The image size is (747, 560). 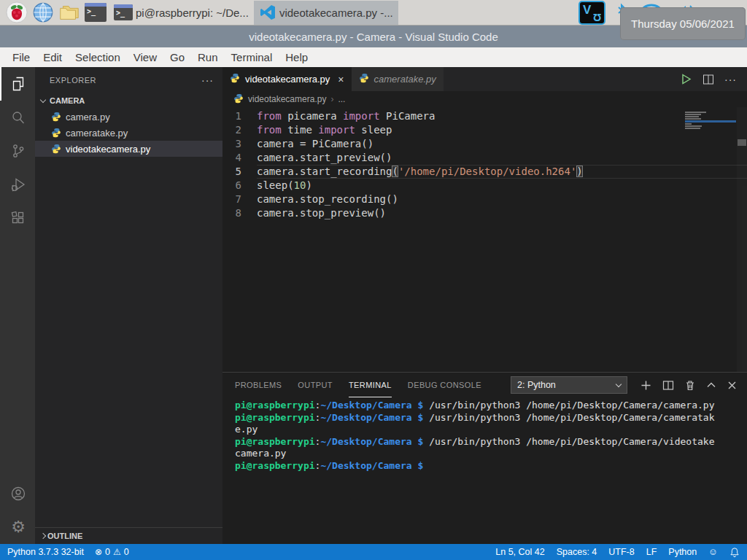 What do you see at coordinates (336, 13) in the screenshot?
I see `vscode-window-label: videotakecamera.py -...` at bounding box center [336, 13].